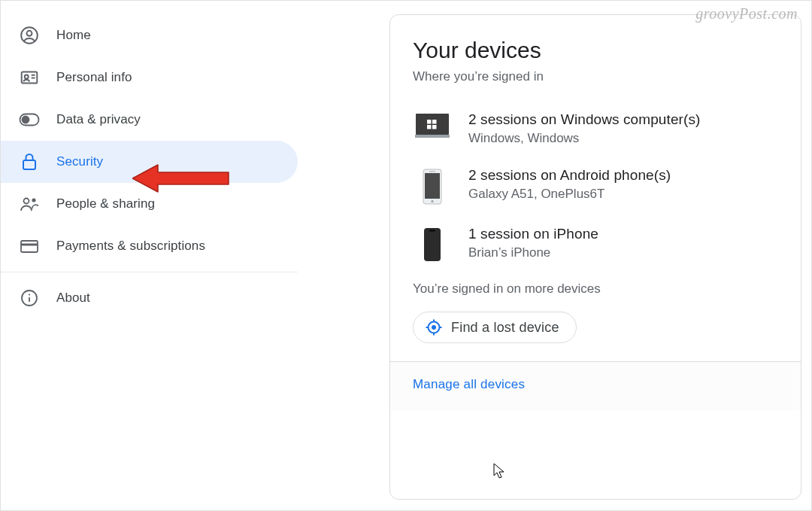 This screenshot has height=511, width=812. Describe the element at coordinates (623, 253) in the screenshot. I see `device-detail: Brian’s iPhone` at that location.